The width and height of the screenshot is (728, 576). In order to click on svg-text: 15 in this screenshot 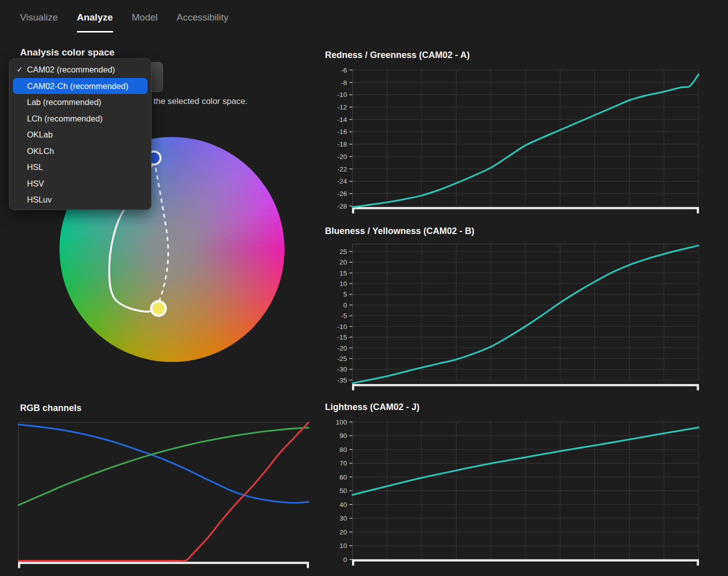, I will do `click(343, 273)`.